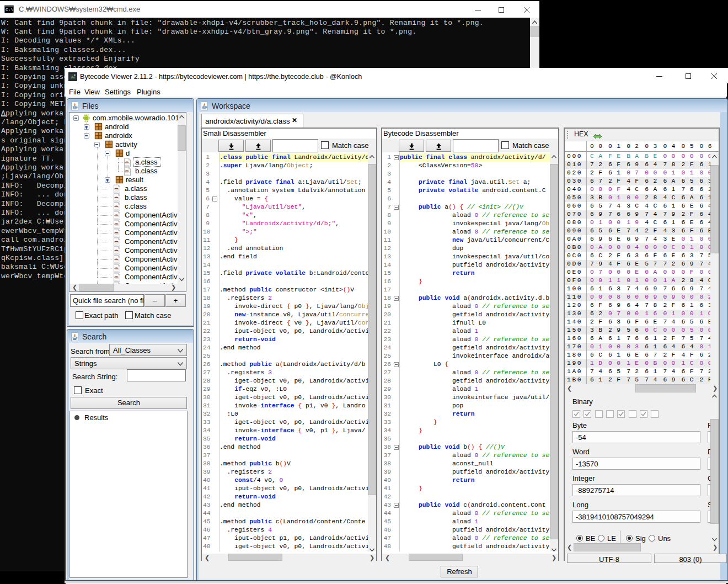  Describe the element at coordinates (10, 10) in the screenshot. I see `svg-text: C:\` at that location.